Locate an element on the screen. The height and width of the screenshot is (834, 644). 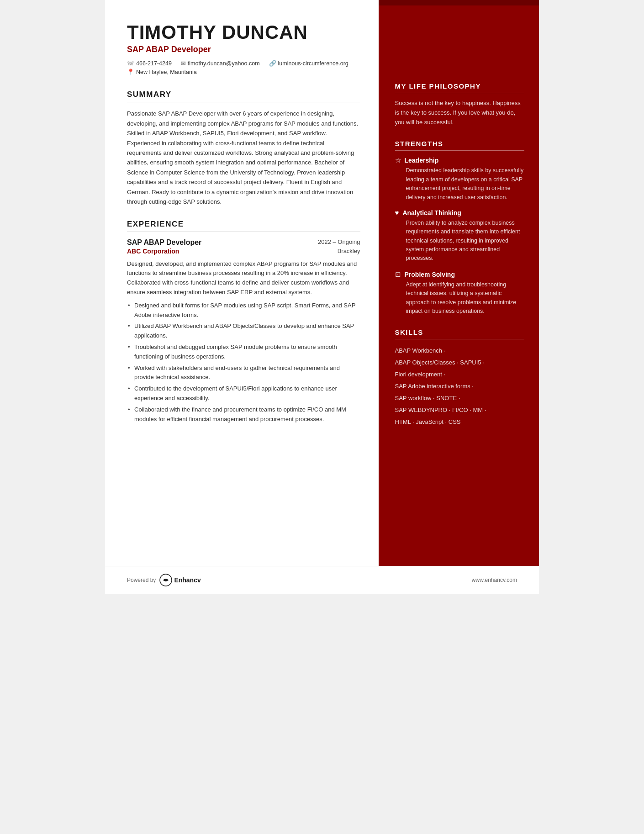
problem-icon: ⊡ is located at coordinates (398, 274).